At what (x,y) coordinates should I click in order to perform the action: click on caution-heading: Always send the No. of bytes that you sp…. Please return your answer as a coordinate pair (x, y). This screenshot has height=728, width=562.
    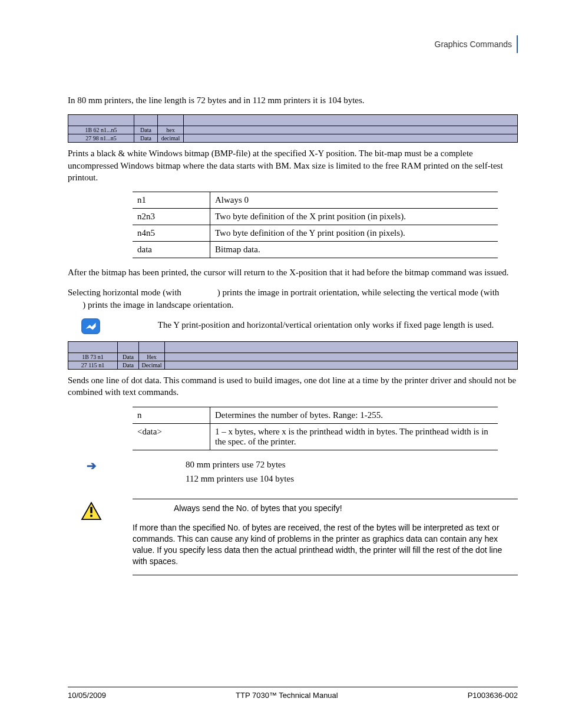
    Looking at the image, I should click on (258, 508).